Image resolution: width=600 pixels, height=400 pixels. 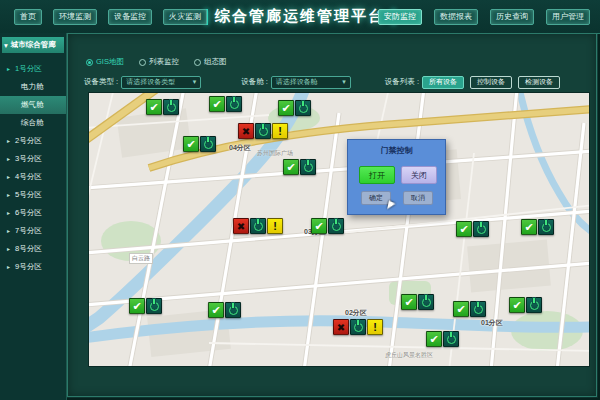 What do you see at coordinates (33, 213) in the screenshot?
I see `sidebar-item: ▸6号分区` at bounding box center [33, 213].